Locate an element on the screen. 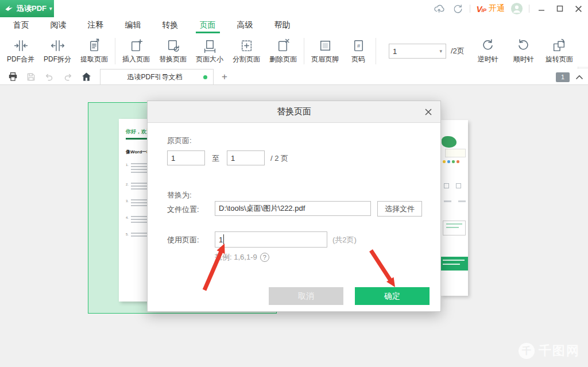 This screenshot has width=588, height=367. rotate-ccw-button: 逆时针 is located at coordinates (488, 51).